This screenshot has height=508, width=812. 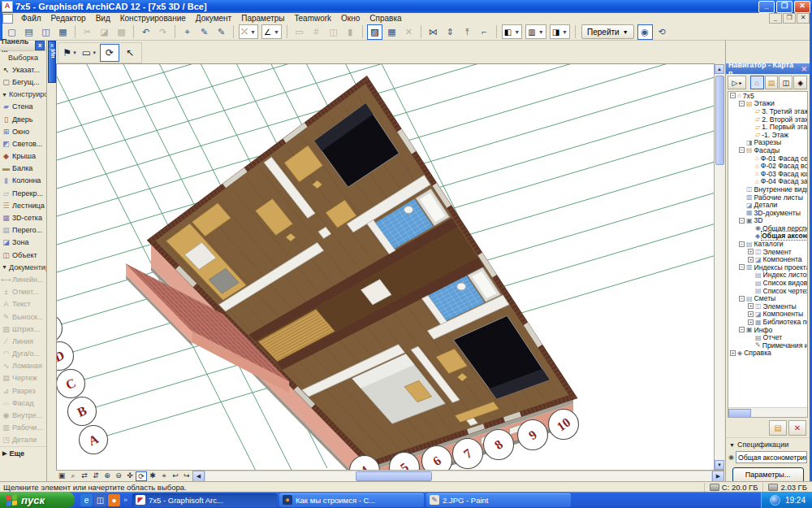 I want to click on trim-icon: ⋈, so click(x=434, y=33).